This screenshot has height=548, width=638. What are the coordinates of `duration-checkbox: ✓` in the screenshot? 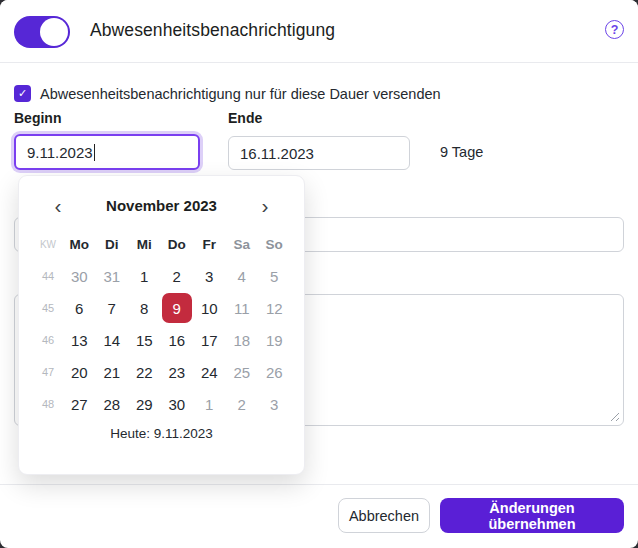 It's located at (22, 94).